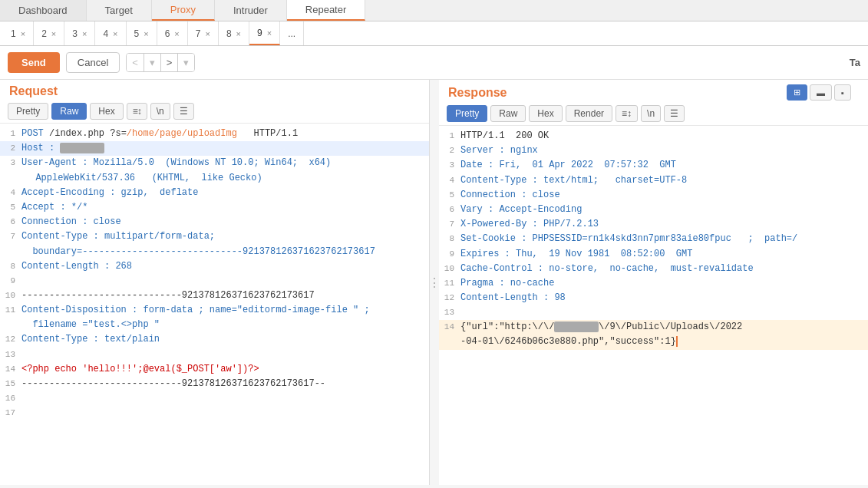 The image size is (868, 488). Describe the element at coordinates (215, 325) in the screenshot. I see `request-line-11b: filename ="test.<>php "` at that location.